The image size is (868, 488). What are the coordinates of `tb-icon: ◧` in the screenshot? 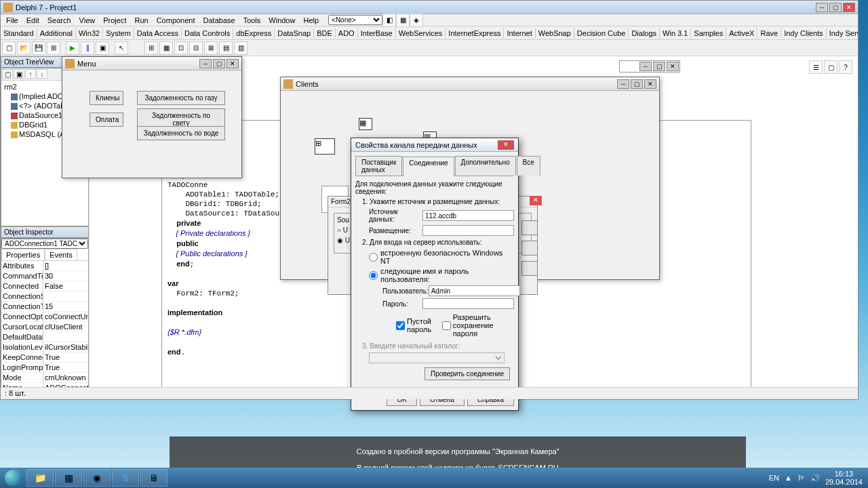 It's located at (389, 20).